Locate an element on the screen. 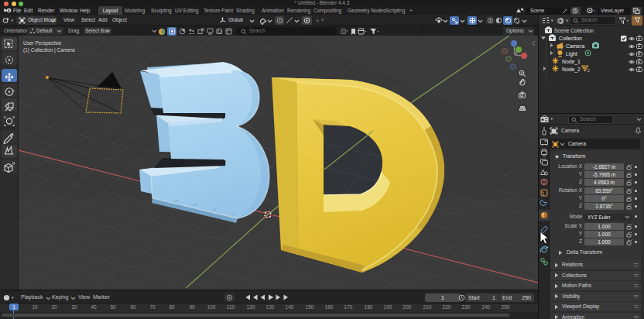  svg-text: Node_1 is located at coordinates (571, 62).